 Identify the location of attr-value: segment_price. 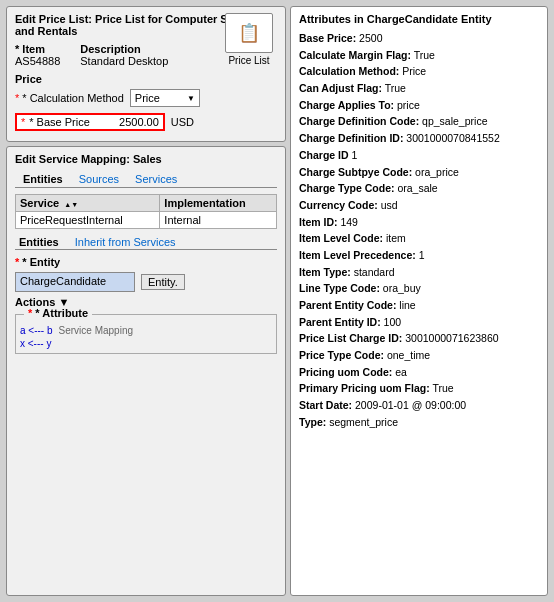
(362, 422).